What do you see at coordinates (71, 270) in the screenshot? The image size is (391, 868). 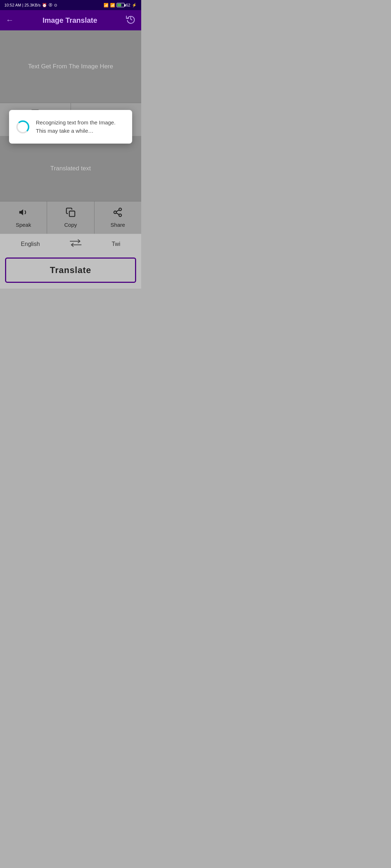 I see `translate-button: Translate` at bounding box center [71, 270].